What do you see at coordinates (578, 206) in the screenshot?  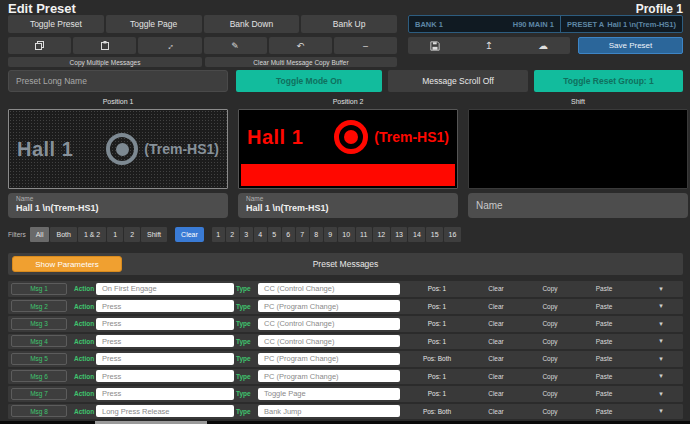 I see `shift-name-field: Name` at bounding box center [578, 206].